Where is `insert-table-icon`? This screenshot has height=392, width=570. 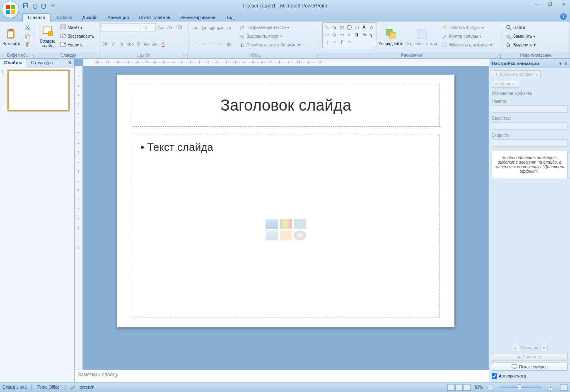
insert-table-icon is located at coordinates (272, 224).